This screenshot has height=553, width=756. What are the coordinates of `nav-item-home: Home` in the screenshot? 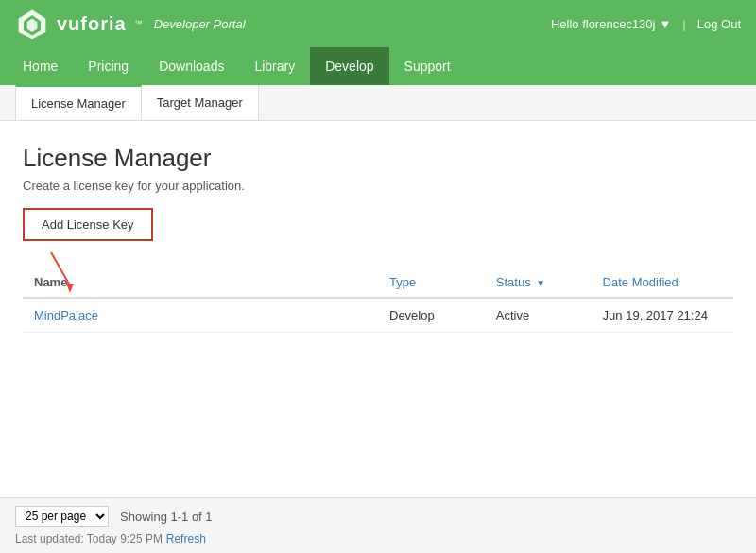 It's located at (40, 66).